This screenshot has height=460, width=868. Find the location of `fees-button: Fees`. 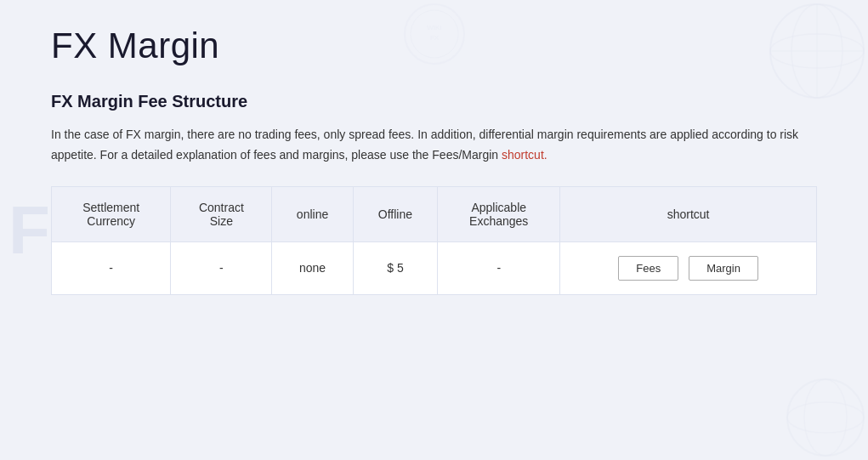

fees-button: Fees is located at coordinates (648, 269).